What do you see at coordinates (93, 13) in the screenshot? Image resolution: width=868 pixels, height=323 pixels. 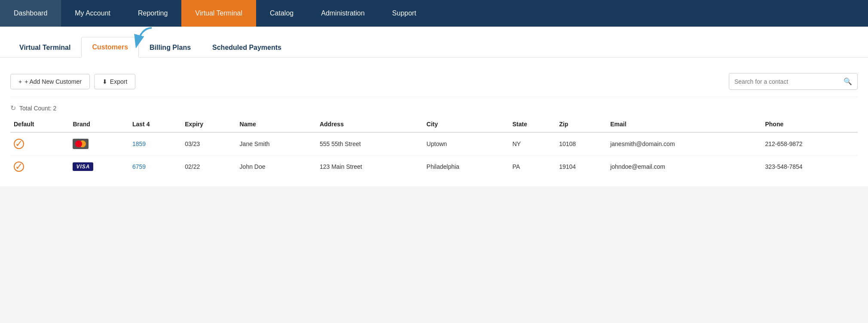 I see `nav-my-account: My Account` at bounding box center [93, 13].